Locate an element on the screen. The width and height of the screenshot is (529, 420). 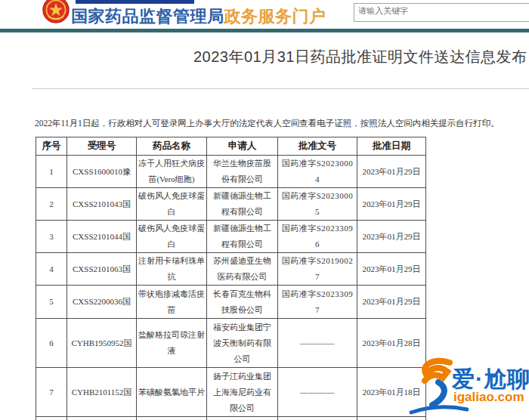
table-cell: 4 is located at coordinates (51, 269).